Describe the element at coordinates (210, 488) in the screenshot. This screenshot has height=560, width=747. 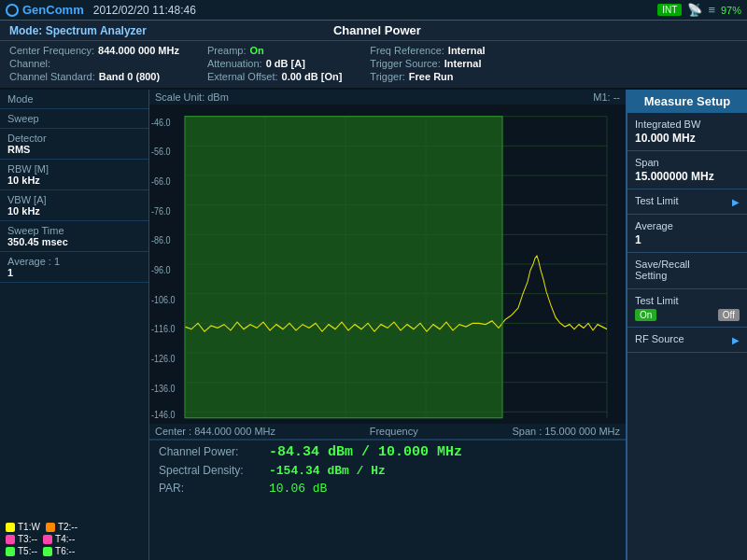
I see `par-label: PAR:` at that location.